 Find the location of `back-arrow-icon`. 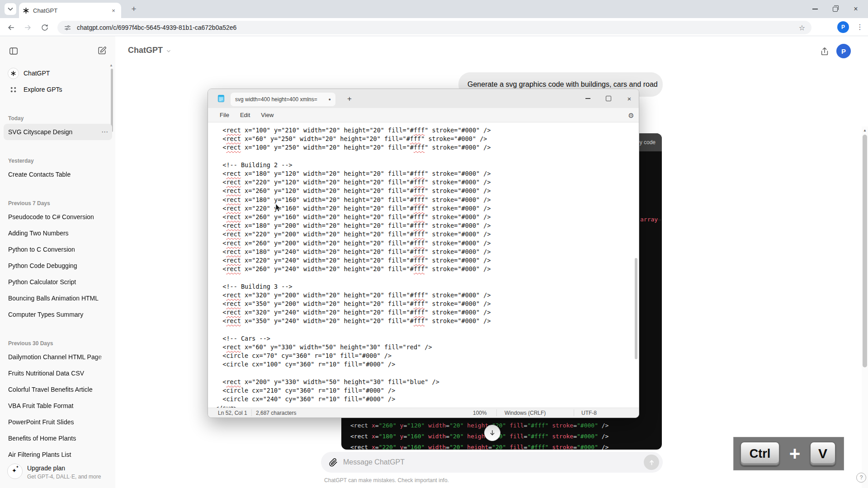

back-arrow-icon is located at coordinates (11, 28).